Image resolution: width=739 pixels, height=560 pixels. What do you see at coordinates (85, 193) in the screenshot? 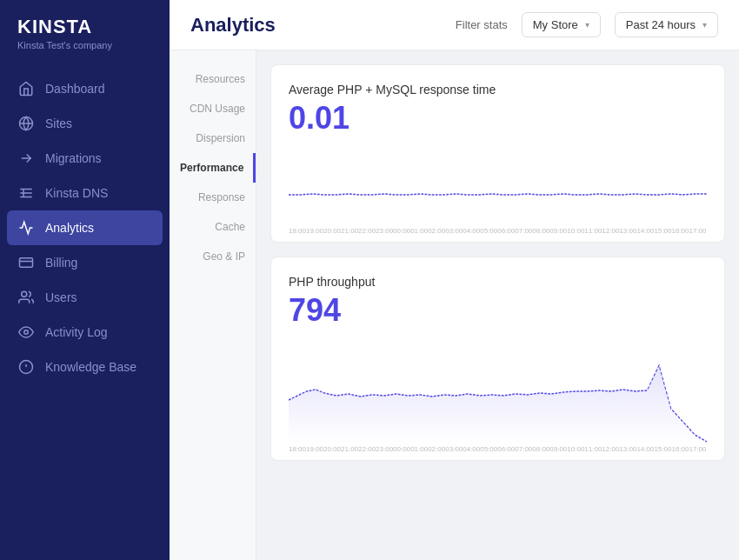
I see `sidebar-item-kinsta-dns: Kinsta DNS` at bounding box center [85, 193].